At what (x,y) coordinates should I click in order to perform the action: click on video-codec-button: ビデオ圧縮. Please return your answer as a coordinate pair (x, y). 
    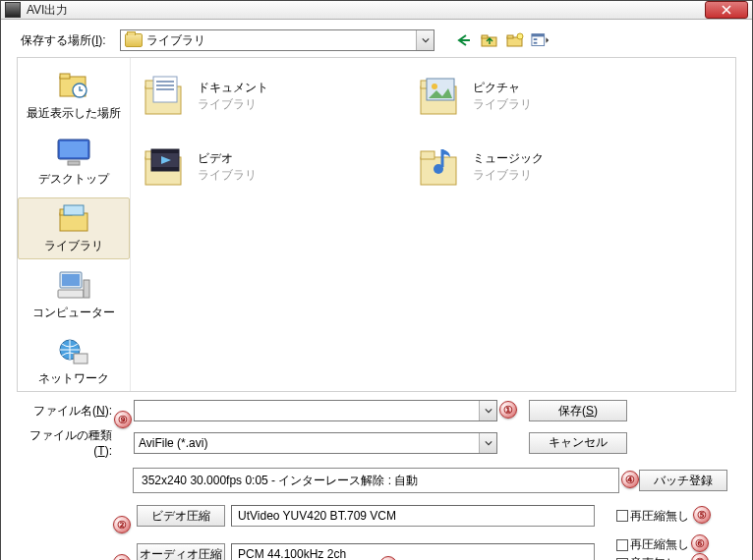
    Looking at the image, I should click on (181, 516).